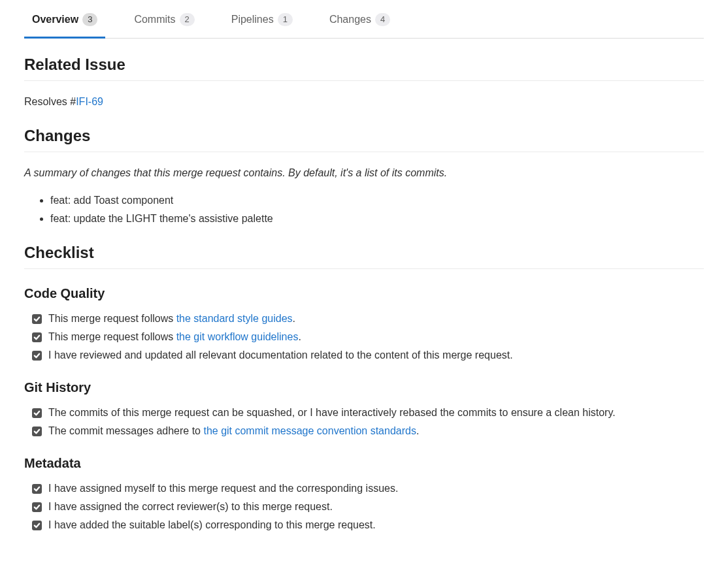  What do you see at coordinates (332, 413) in the screenshot?
I see `checklist-text-part: The commits of this merge request can be…` at bounding box center [332, 413].